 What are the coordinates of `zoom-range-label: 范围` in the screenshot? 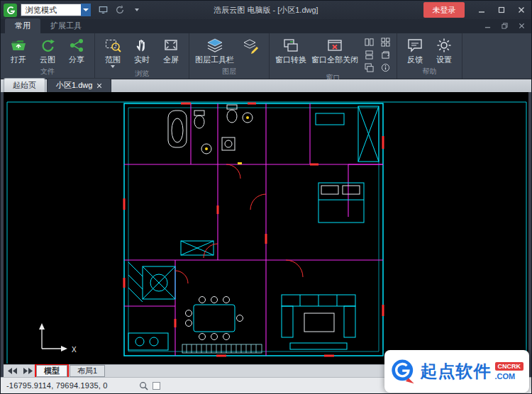 It's located at (113, 60).